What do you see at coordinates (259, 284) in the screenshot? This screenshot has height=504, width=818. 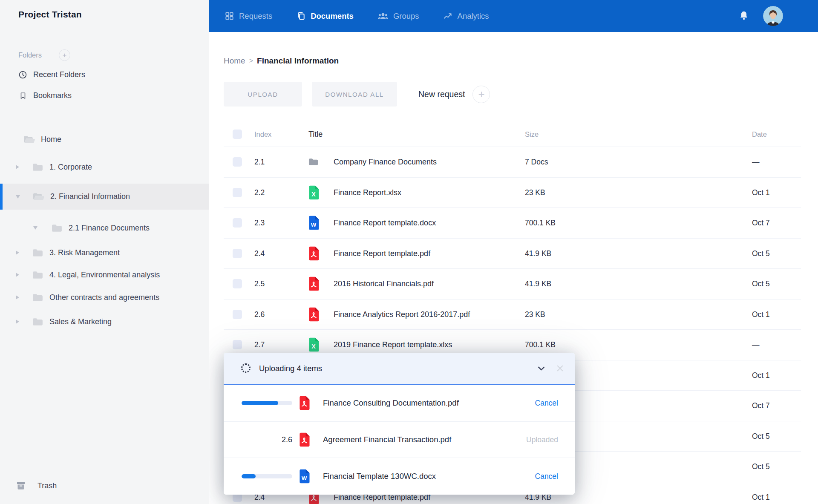 I see `row-index: 2.5` at bounding box center [259, 284].